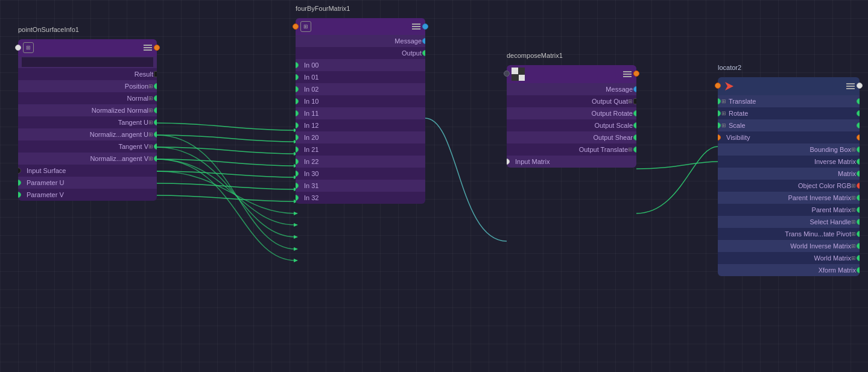  I want to click on port-inverse-matrix-out, so click(858, 162).